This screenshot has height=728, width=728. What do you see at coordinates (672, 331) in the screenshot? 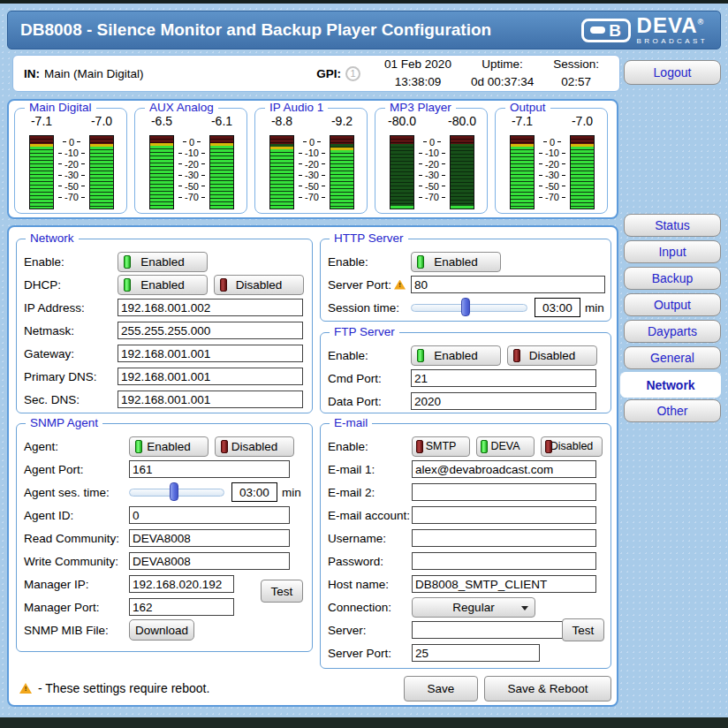
I see `sidebar-item-dayparts: Dayparts` at bounding box center [672, 331].